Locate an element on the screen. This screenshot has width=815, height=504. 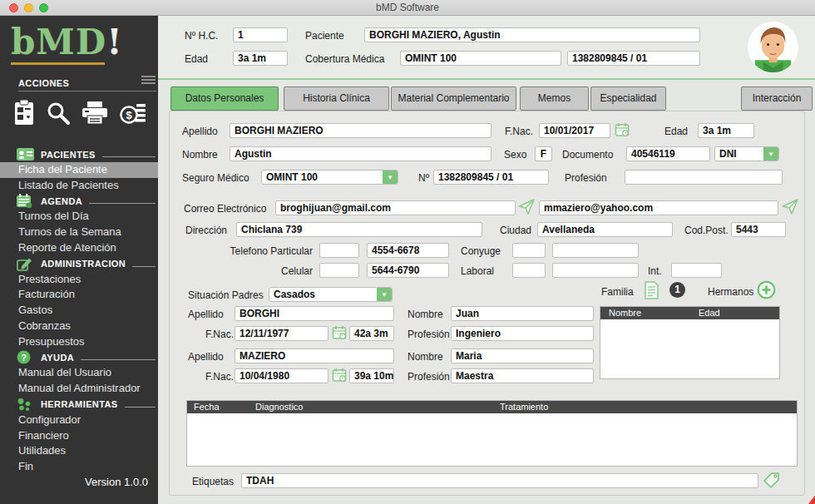
sidebar-item-configurador: Configurador is located at coordinates (79, 421).